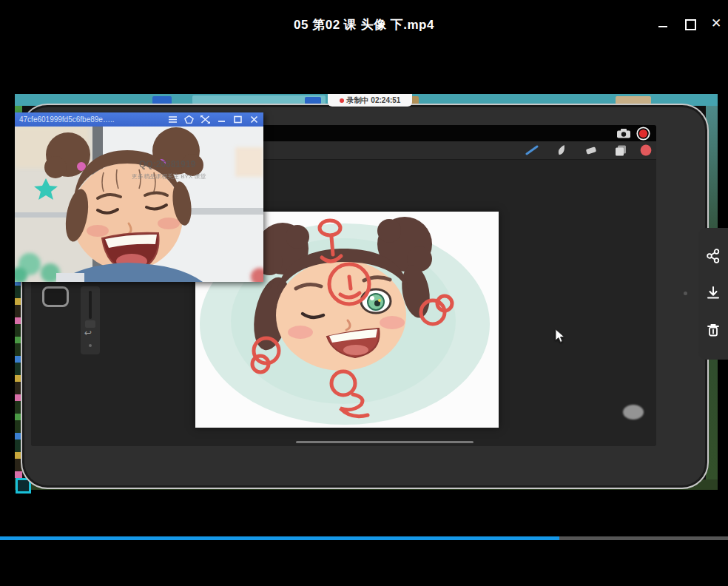 The image size is (728, 586). What do you see at coordinates (385, 442) in the screenshot?
I see `home-indicator-bar` at bounding box center [385, 442].